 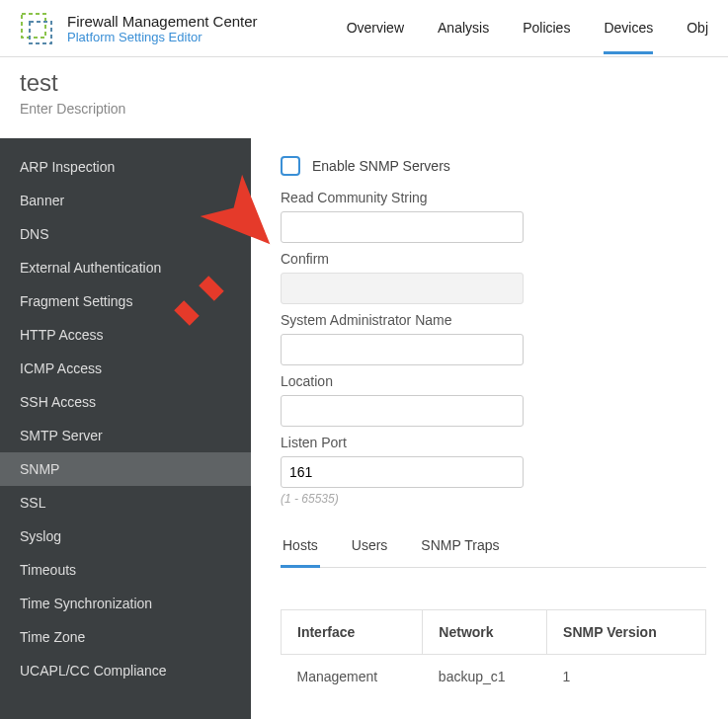 What do you see at coordinates (494, 654) in the screenshot?
I see `hosts-table: Interface Network SNMP Version Managemen…` at bounding box center [494, 654].